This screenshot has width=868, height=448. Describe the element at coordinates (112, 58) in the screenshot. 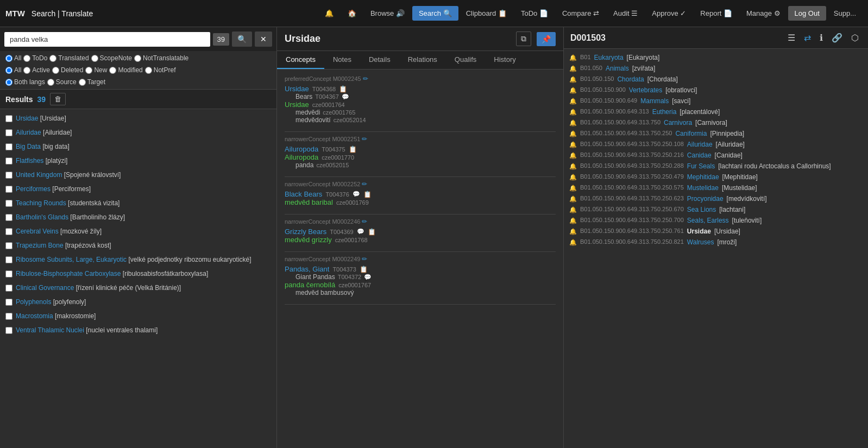

I see `filter-scopenote: ScopeNote` at that location.